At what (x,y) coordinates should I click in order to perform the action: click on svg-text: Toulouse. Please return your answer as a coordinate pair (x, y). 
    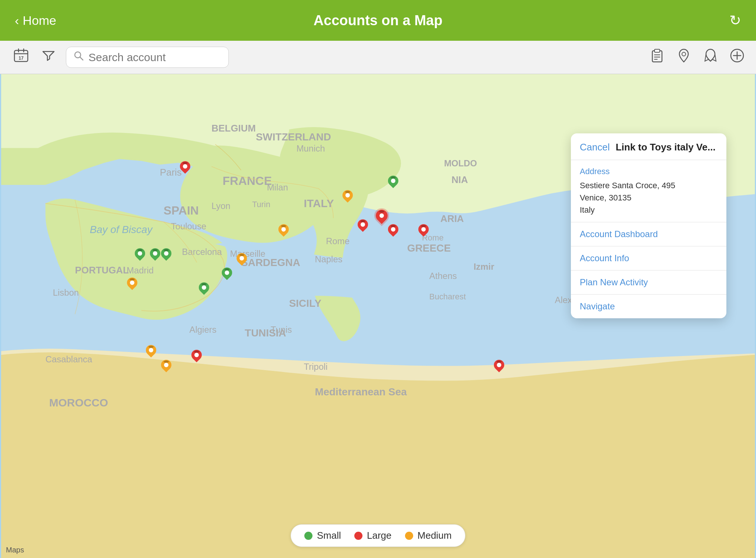
    Looking at the image, I should click on (189, 226).